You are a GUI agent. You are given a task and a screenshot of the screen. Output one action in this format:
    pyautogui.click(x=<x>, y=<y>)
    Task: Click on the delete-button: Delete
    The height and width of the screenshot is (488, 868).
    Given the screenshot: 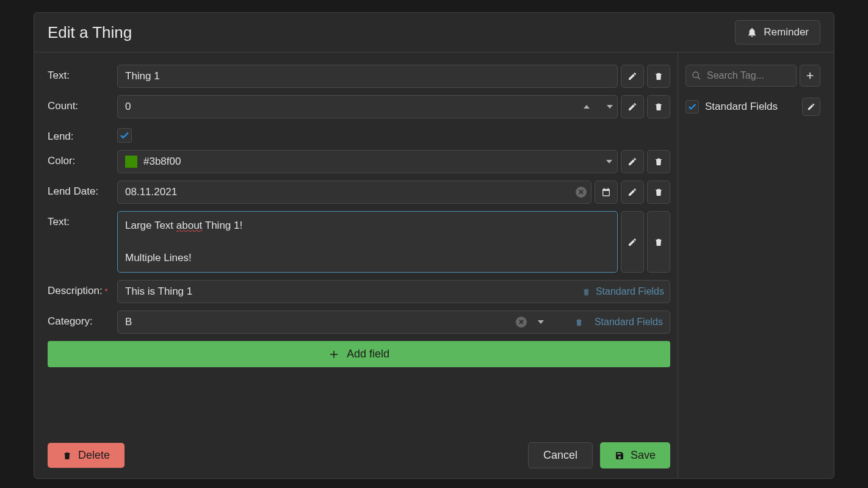 What is the action you would take?
    pyautogui.click(x=86, y=455)
    